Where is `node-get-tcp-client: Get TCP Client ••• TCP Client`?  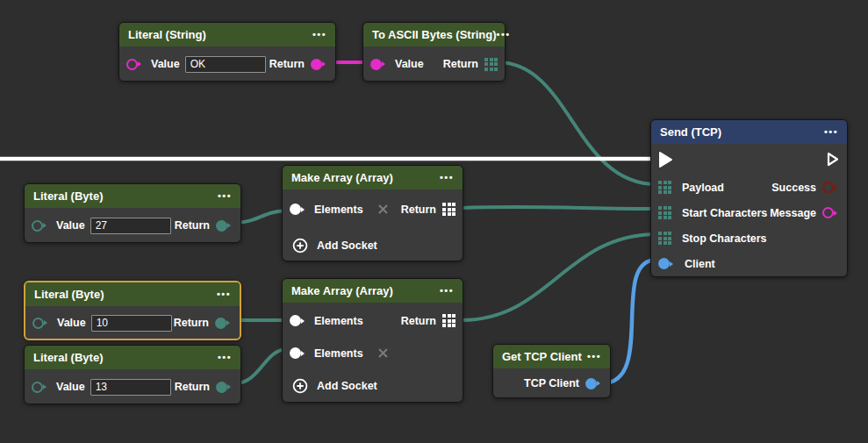
node-get-tcp-client: Get TCP Client ••• TCP Client is located at coordinates (551, 371).